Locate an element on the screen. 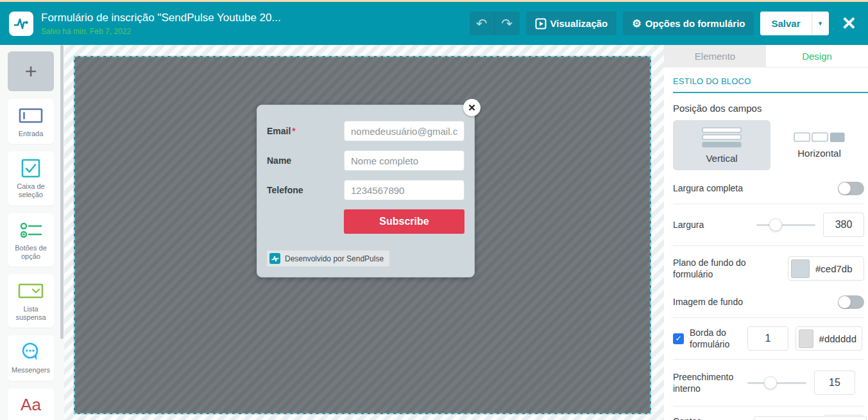 Image resolution: width=868 pixels, height=420 pixels. sidebar-item-caixa-de-selecao: Caixa de seleção is located at coordinates (31, 179).